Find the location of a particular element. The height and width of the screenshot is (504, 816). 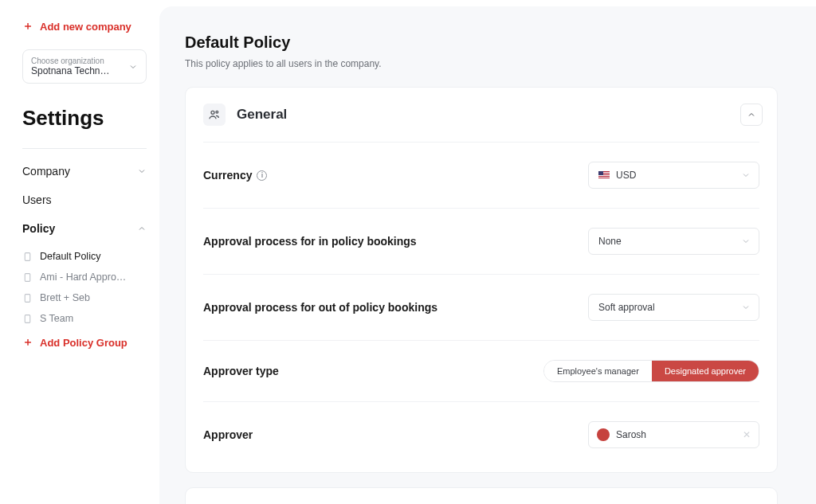

settings-heading: Settings is located at coordinates (84, 118).